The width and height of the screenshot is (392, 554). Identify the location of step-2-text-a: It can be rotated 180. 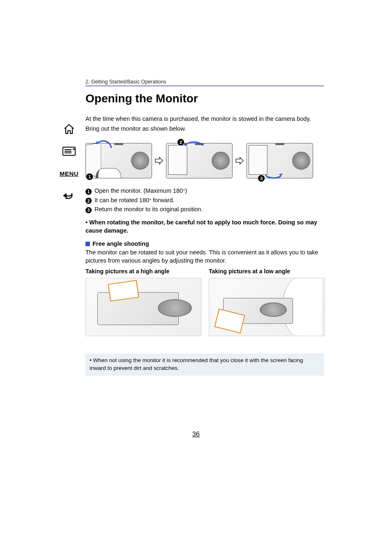
(122, 200).